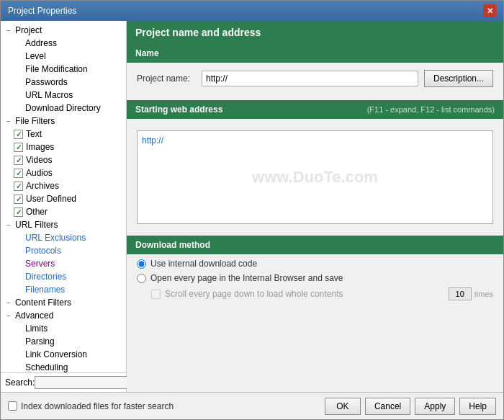 The image size is (504, 420). I want to click on scroll-row: Scroll every page down to load whole con…, so click(323, 294).